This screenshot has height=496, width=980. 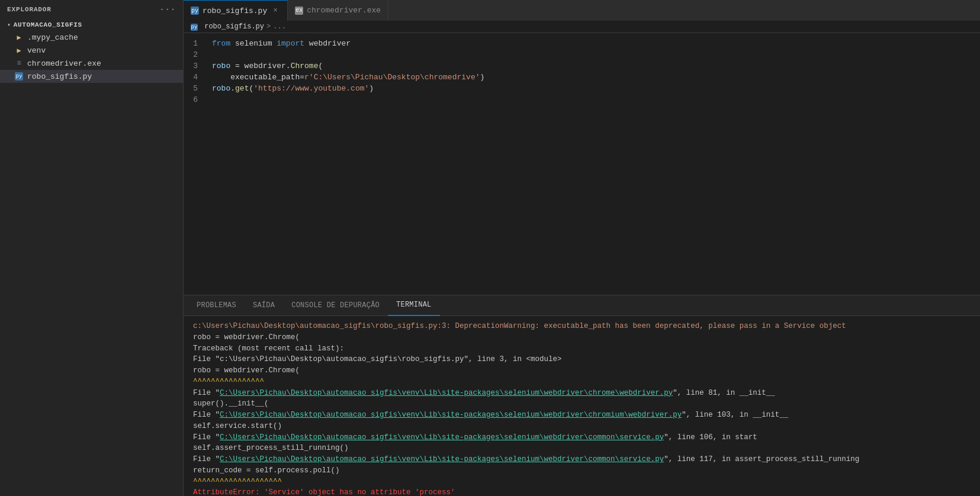 I want to click on section-chevron-icon: ▾, so click(x=9, y=25).